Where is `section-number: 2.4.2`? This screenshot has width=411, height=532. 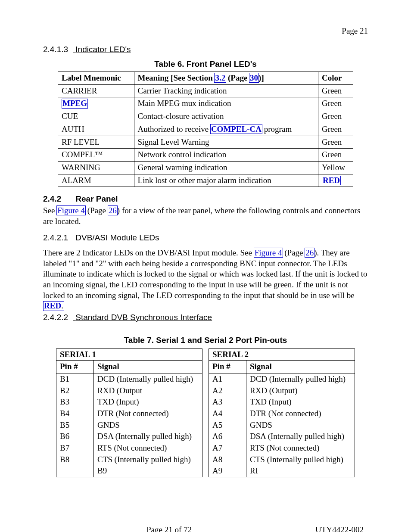 section-number: 2.4.2 is located at coordinates (58, 199).